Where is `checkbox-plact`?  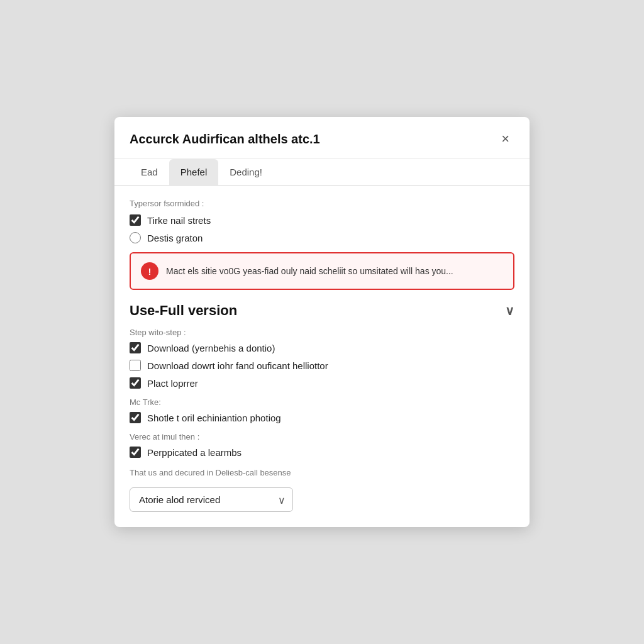
checkbox-plact is located at coordinates (135, 383).